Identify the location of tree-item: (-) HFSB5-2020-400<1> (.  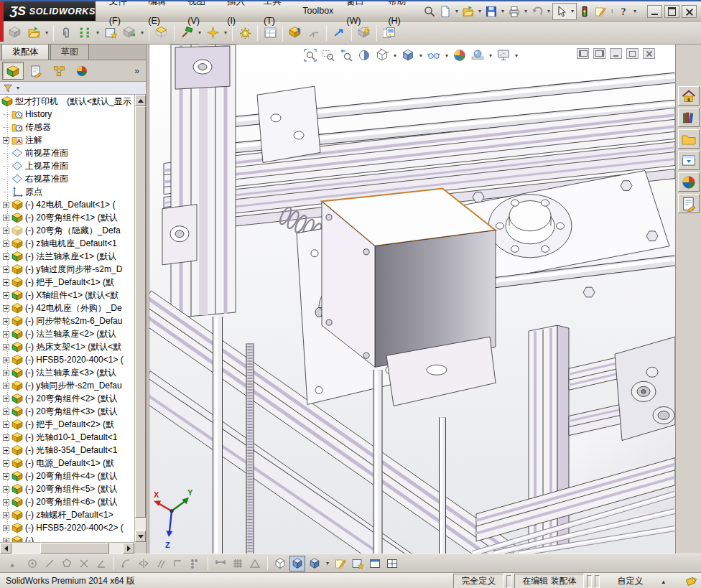
(68, 360).